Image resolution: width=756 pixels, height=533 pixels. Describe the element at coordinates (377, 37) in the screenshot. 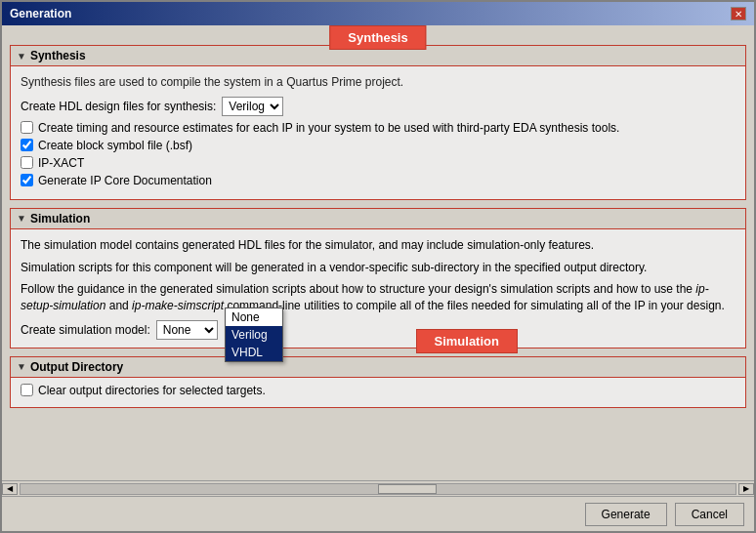

I see `synthesis-banner: Synthesis` at that location.